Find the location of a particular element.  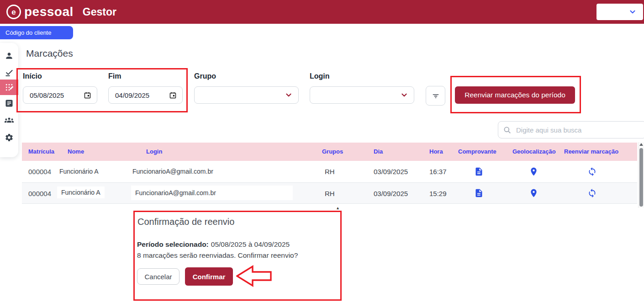

cell-hora: 16:37 is located at coordinates (438, 172).